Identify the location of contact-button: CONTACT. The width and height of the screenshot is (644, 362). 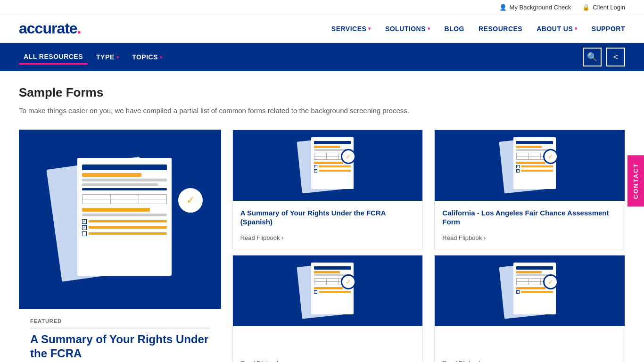
(636, 181).